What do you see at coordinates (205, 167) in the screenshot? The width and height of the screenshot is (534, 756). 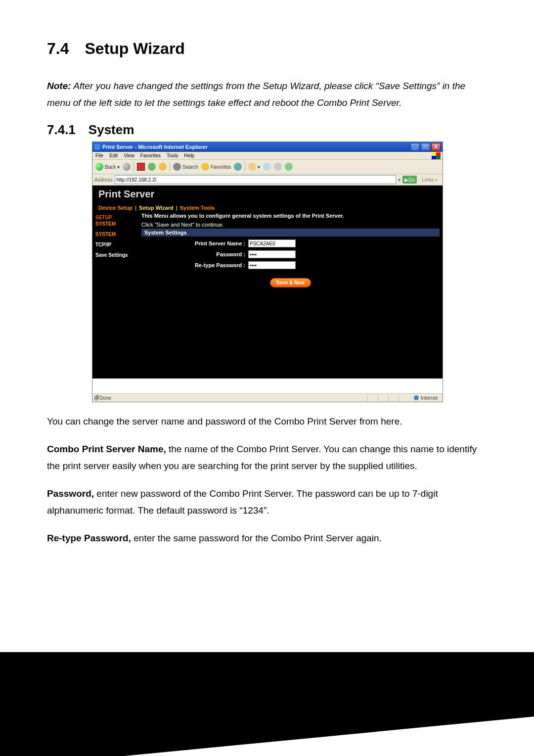 I see `star-icon` at bounding box center [205, 167].